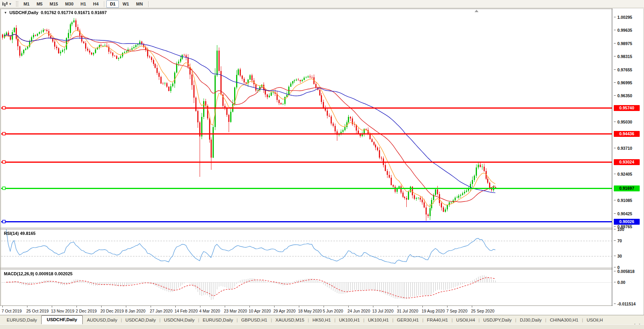  Describe the element at coordinates (625, 56) in the screenshot. I see `price-axis-tick: 0.98315` at that location.